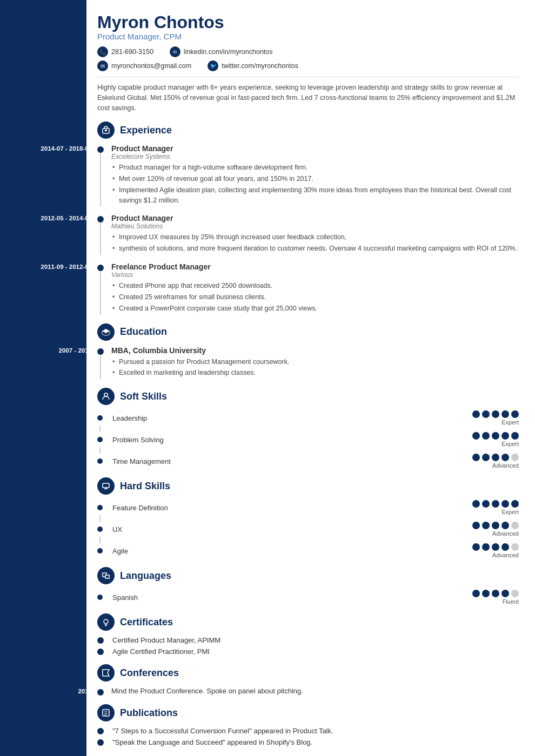 The height and width of the screenshot is (756, 535). I want to click on skill-rating-spanish: Fluent, so click(496, 597).